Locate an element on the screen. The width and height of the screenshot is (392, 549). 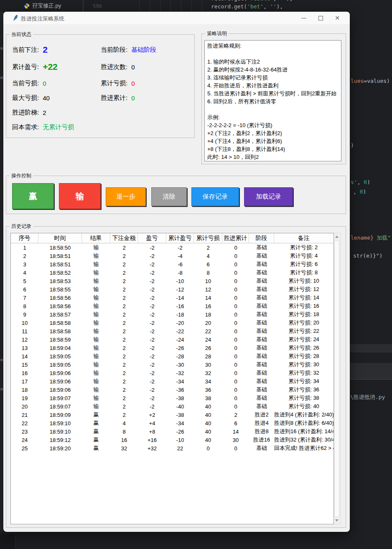
column-header-0: 序号 is located at coordinates (25, 238).